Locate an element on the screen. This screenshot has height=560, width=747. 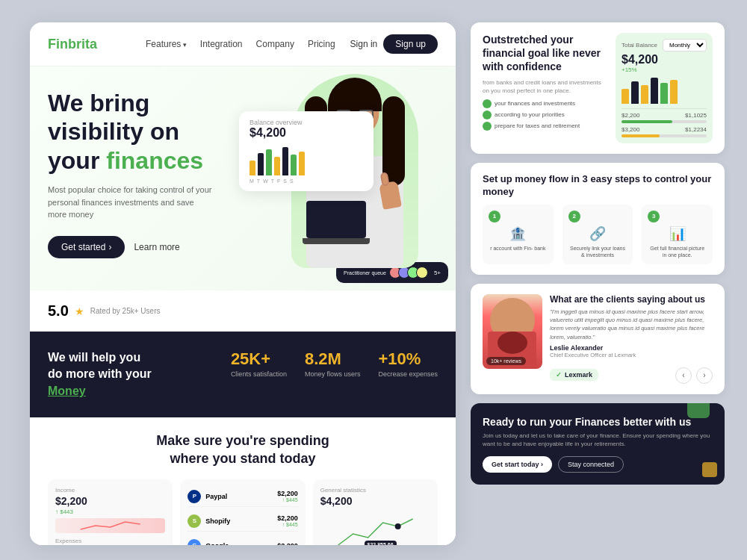
get-started-label: Get started is located at coordinates (84, 247).